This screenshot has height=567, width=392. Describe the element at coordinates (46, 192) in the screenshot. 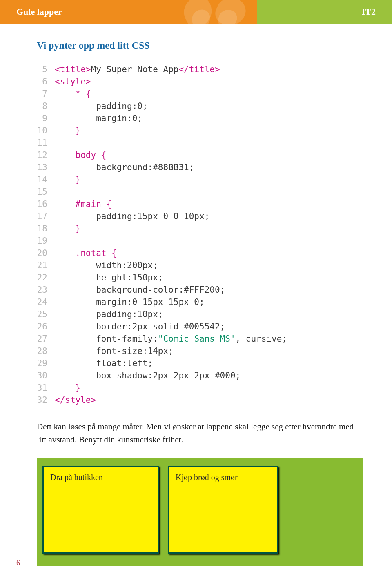

I see `line-number: 15` at that location.